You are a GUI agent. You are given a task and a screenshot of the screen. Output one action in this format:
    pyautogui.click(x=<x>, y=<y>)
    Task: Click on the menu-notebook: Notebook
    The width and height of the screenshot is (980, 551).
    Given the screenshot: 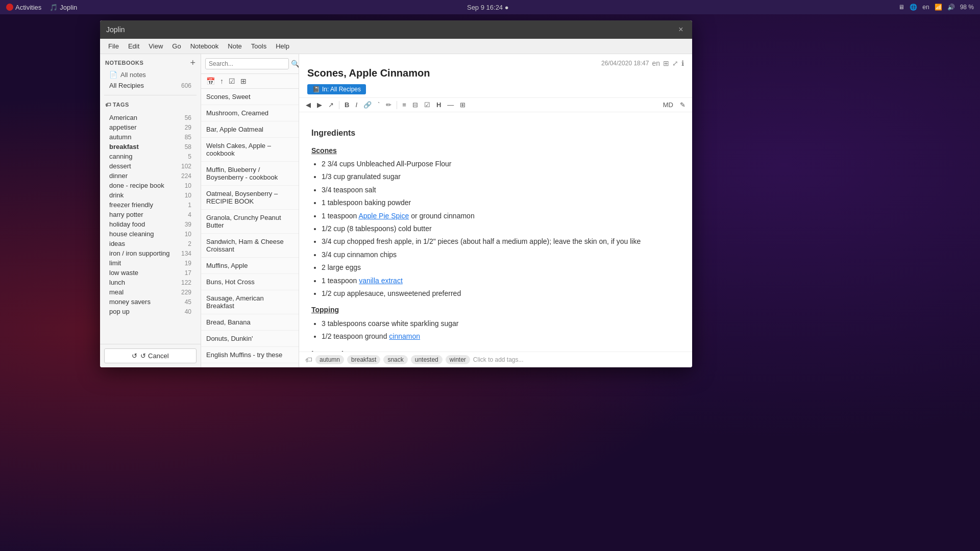 What is the action you would take?
    pyautogui.click(x=205, y=46)
    